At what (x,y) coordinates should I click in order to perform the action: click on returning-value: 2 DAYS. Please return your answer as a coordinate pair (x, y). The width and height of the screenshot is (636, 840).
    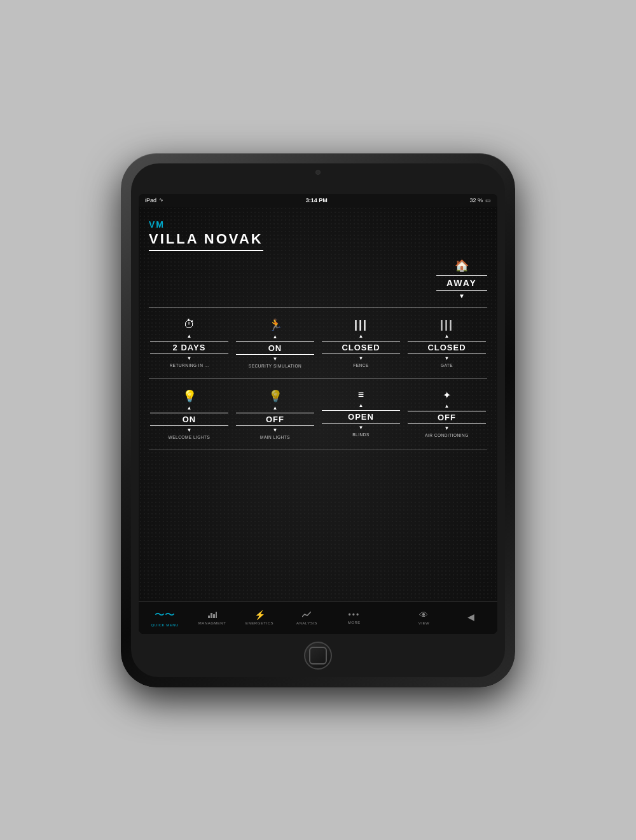
    Looking at the image, I should click on (190, 347).